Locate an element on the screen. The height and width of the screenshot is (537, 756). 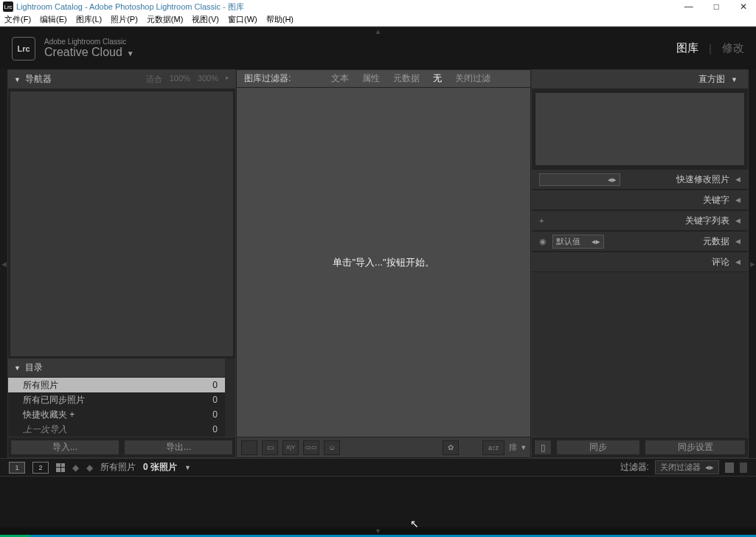
keywords-header: 关键字 ◀ is located at coordinates (640, 200).